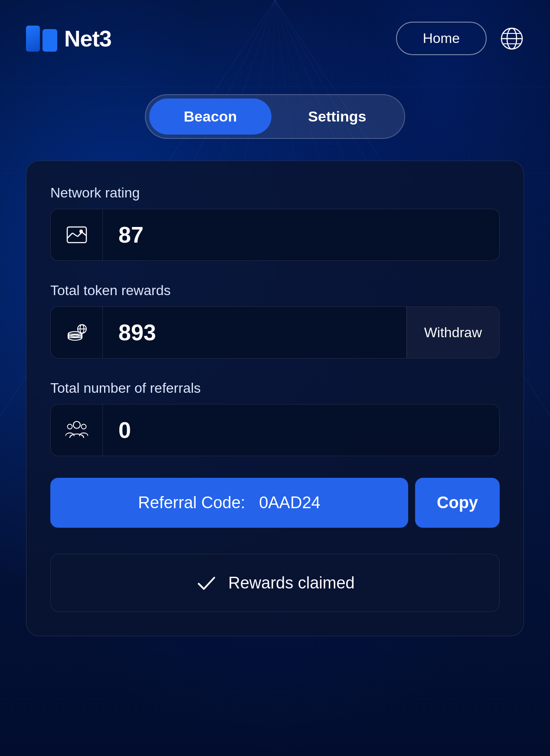 Image resolution: width=550 pixels, height=756 pixels. Describe the element at coordinates (275, 332) in the screenshot. I see `token-rewards-box: 893 Withdraw` at that location.